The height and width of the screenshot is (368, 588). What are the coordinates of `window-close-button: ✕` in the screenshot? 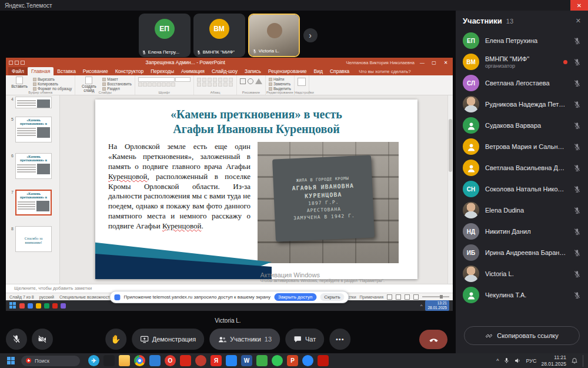 It's located at (579, 5).